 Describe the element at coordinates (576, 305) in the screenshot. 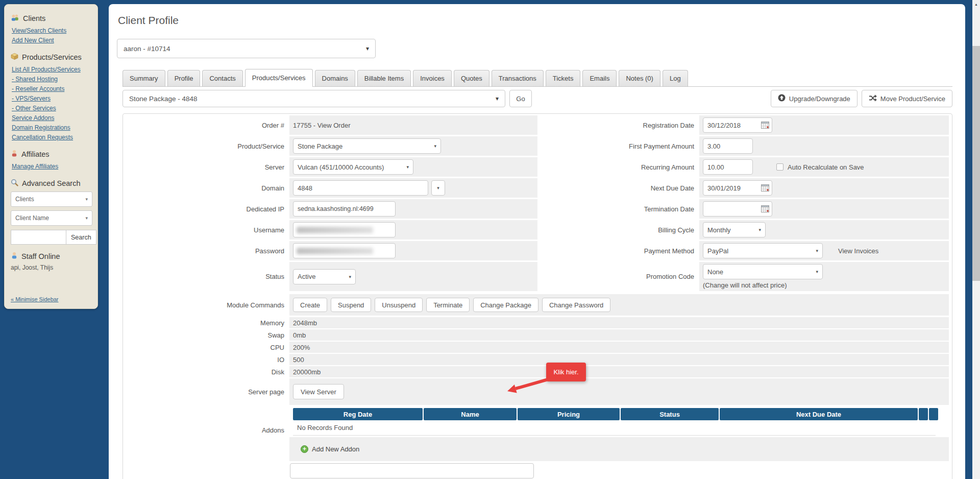

I see `module-change-password-button: Change Password` at that location.